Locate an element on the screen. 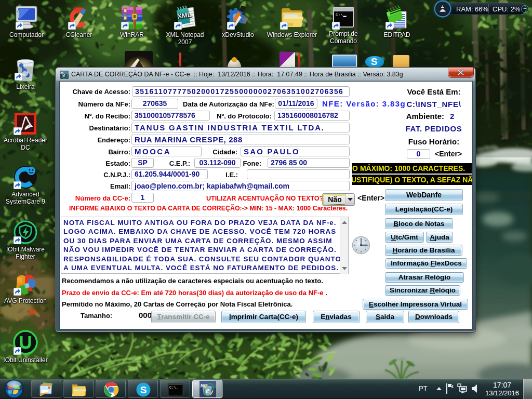 The height and width of the screenshot is (399, 532). svg-text: C:\▂ is located at coordinates (341, 15).